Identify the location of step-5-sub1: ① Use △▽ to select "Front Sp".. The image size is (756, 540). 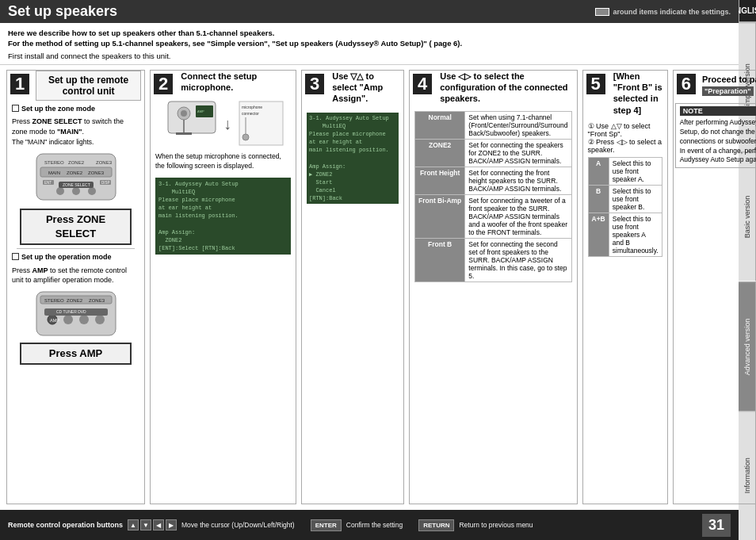
(625, 130).